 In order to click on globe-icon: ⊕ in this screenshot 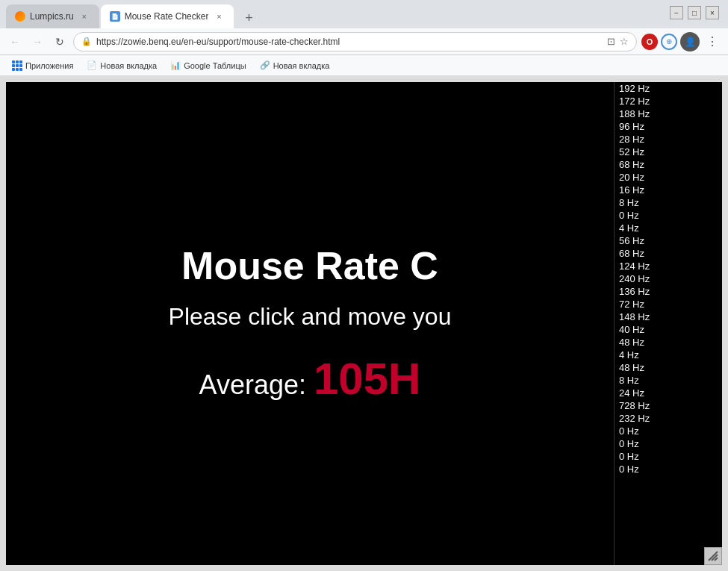, I will do `click(669, 42)`.